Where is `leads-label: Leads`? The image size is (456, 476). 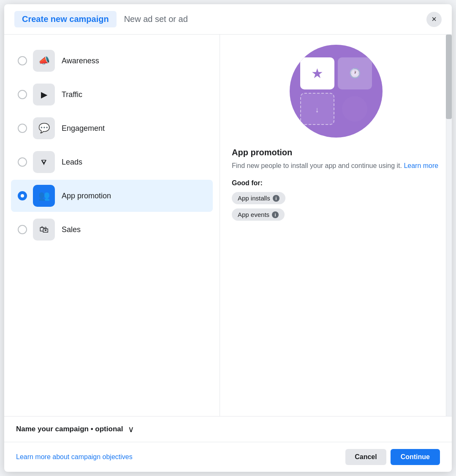 leads-label: Leads is located at coordinates (72, 162).